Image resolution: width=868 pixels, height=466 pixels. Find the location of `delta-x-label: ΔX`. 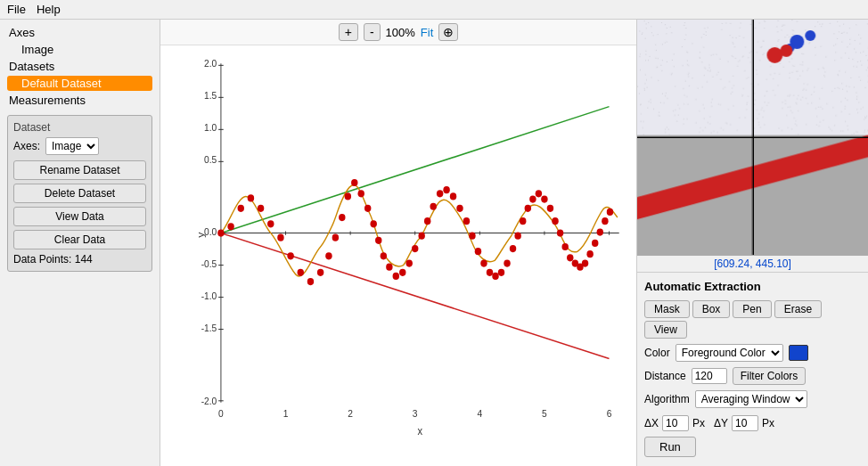

delta-x-label: ΔX is located at coordinates (651, 423).